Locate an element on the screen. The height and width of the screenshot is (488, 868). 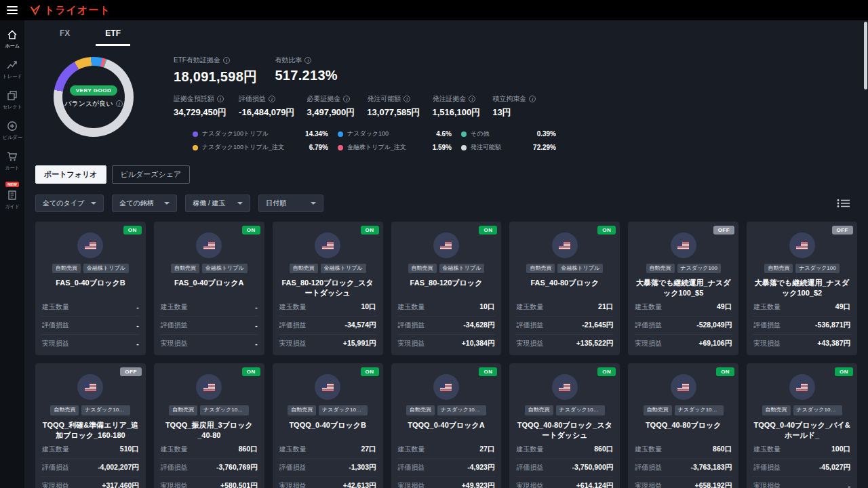
filter-type-dropdown: 全てのタイプ is located at coordinates (69, 203).